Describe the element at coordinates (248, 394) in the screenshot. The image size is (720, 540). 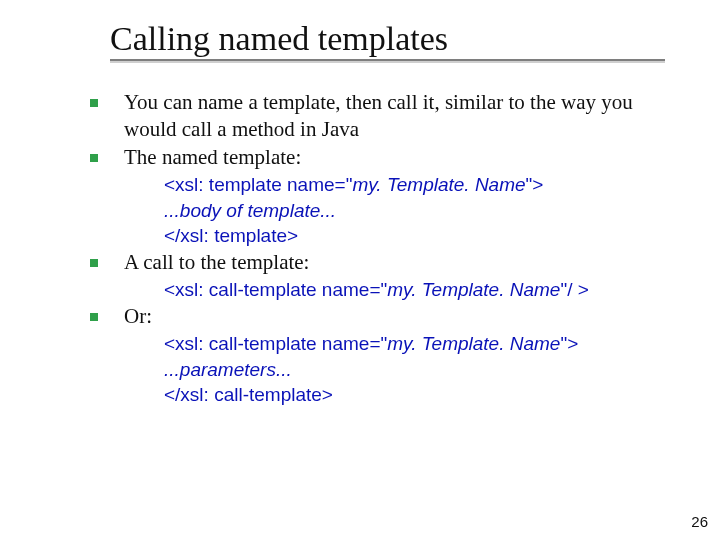
I see `code-prefix: </xsl: call-template>` at that location.